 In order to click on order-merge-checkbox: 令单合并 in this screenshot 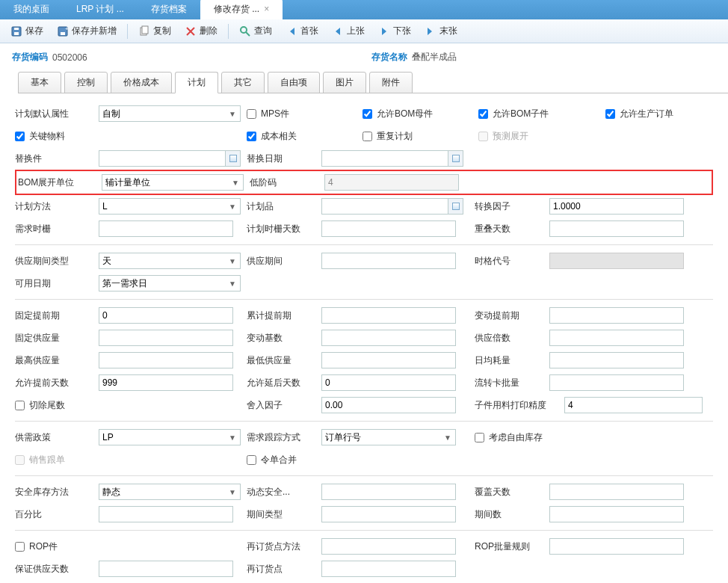, I will do `click(272, 460)`.